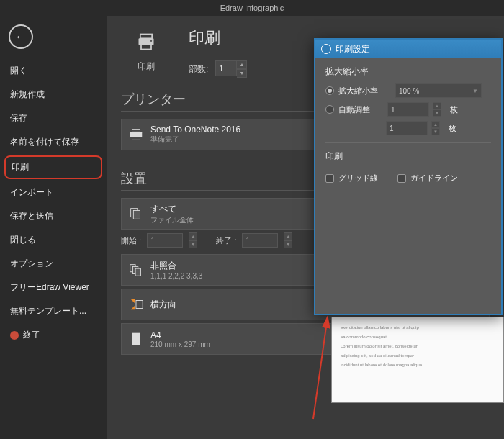 The image size is (504, 439). What do you see at coordinates (53, 263) in the screenshot?
I see `nav-options: オプション` at bounding box center [53, 263].